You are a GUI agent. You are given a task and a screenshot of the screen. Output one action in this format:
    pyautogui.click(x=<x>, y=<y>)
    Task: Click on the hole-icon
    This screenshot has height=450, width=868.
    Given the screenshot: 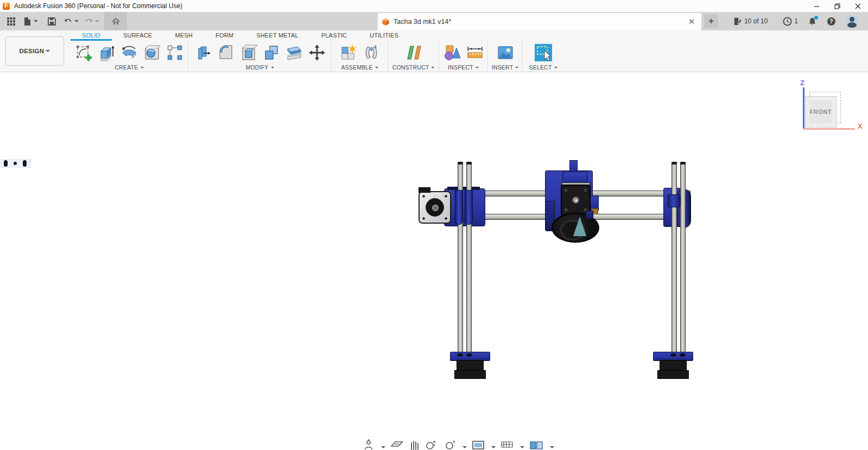 What is the action you would take?
    pyautogui.click(x=152, y=52)
    